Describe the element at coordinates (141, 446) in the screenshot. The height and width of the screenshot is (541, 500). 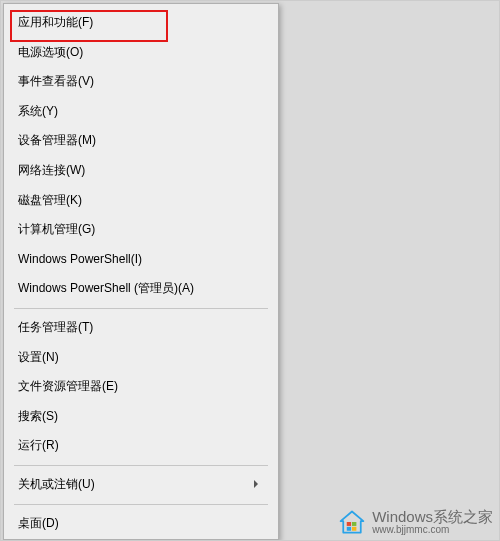
I see `menu-run: 运行(R)` at that location.